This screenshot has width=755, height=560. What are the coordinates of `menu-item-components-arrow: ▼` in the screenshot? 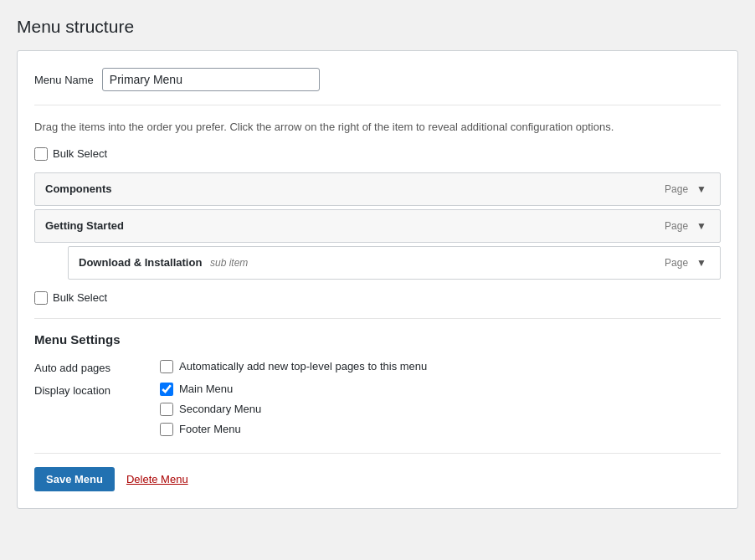 It's located at (701, 189).